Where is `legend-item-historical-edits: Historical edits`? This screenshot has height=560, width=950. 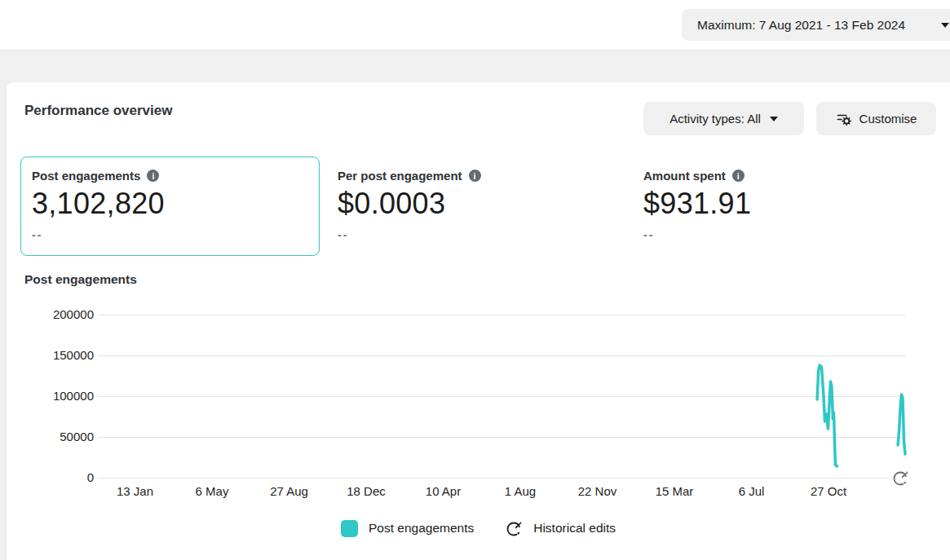
legend-item-historical-edits: Historical edits is located at coordinates (560, 528).